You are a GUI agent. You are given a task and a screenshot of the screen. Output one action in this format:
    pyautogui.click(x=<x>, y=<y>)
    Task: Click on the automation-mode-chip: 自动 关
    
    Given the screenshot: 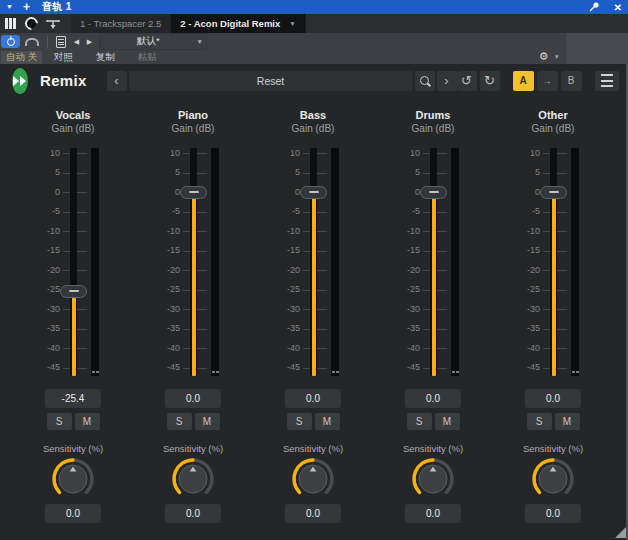 What is the action you would take?
    pyautogui.click(x=22, y=58)
    